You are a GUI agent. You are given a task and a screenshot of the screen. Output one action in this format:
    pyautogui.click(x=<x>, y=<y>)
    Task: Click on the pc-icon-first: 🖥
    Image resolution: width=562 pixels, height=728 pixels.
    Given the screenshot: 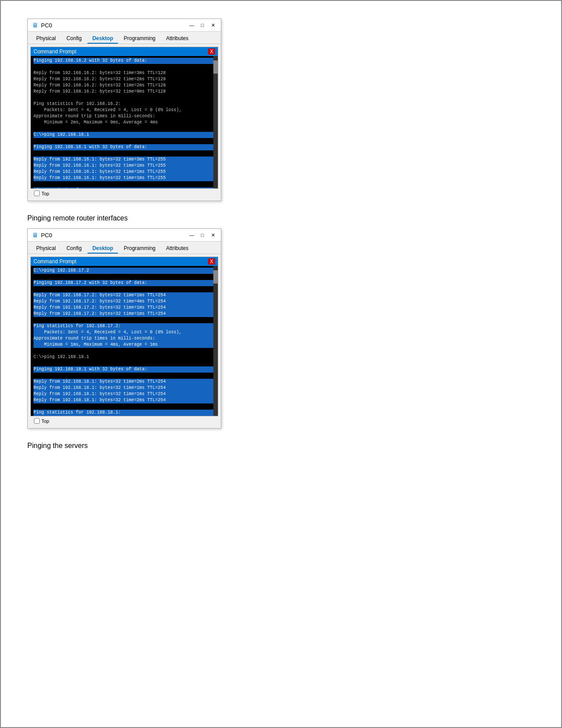 What is the action you would take?
    pyautogui.click(x=35, y=25)
    